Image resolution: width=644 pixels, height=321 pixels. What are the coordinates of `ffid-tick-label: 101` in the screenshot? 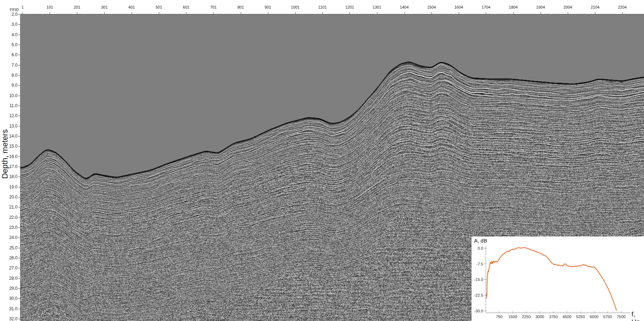 It's located at (50, 7).